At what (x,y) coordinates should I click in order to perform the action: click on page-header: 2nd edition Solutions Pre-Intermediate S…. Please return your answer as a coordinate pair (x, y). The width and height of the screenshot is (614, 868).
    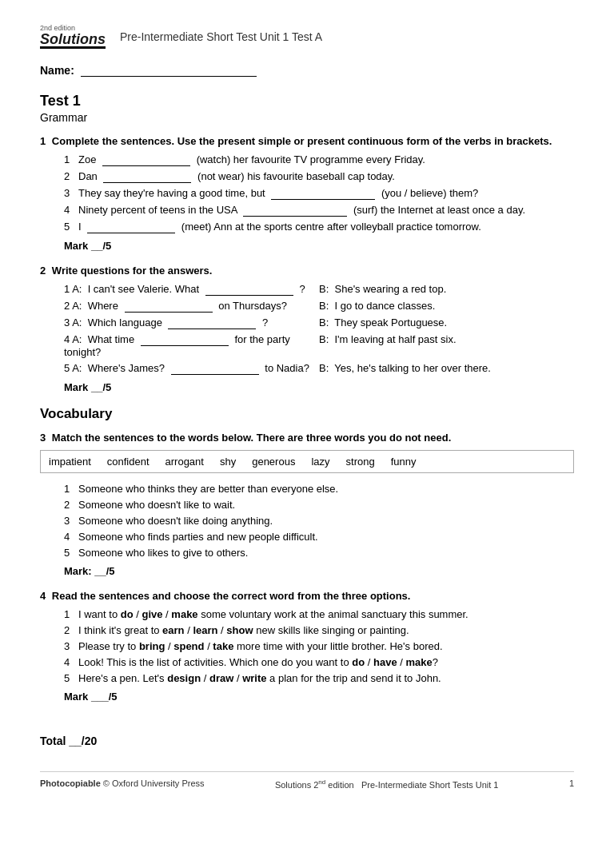
    Looking at the image, I should click on (307, 37).